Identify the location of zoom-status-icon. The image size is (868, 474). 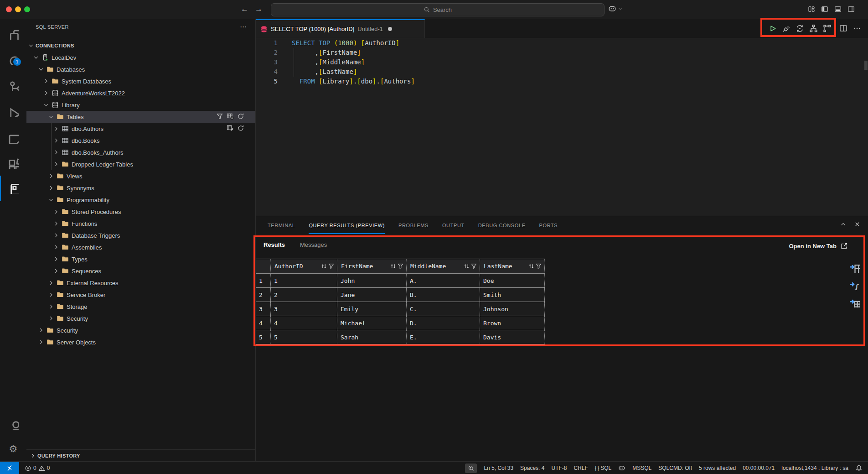
(471, 468).